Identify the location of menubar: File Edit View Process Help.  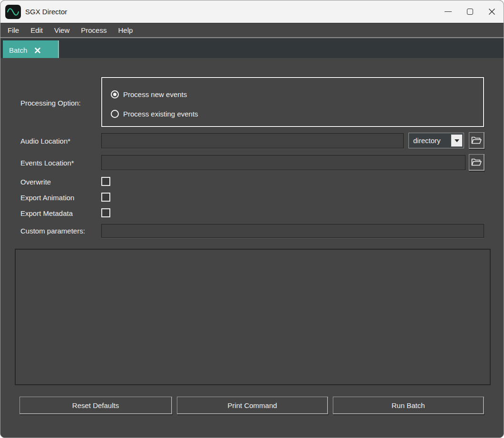
(252, 30).